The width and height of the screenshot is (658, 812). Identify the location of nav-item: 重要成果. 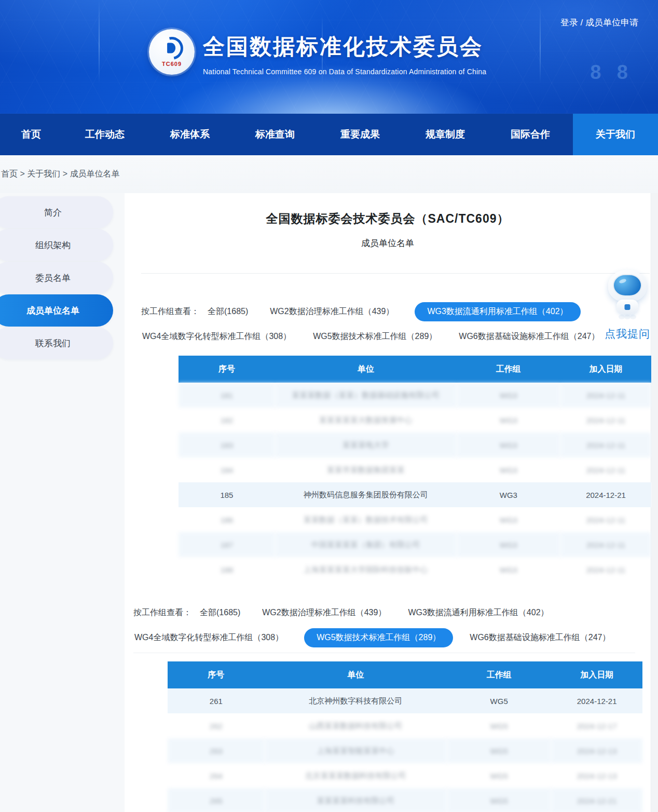
(360, 134).